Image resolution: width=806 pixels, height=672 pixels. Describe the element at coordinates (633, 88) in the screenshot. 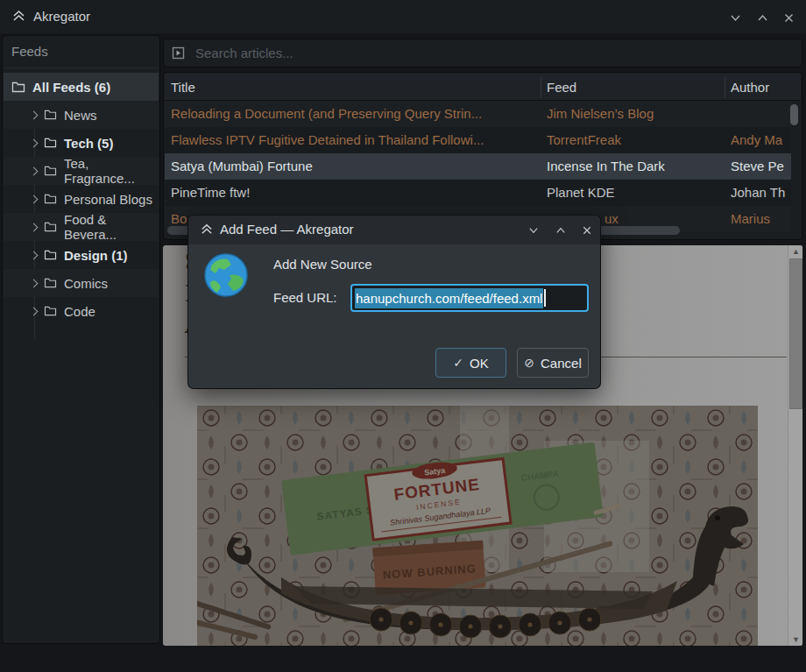

I see `column-header-feed: Feed` at that location.